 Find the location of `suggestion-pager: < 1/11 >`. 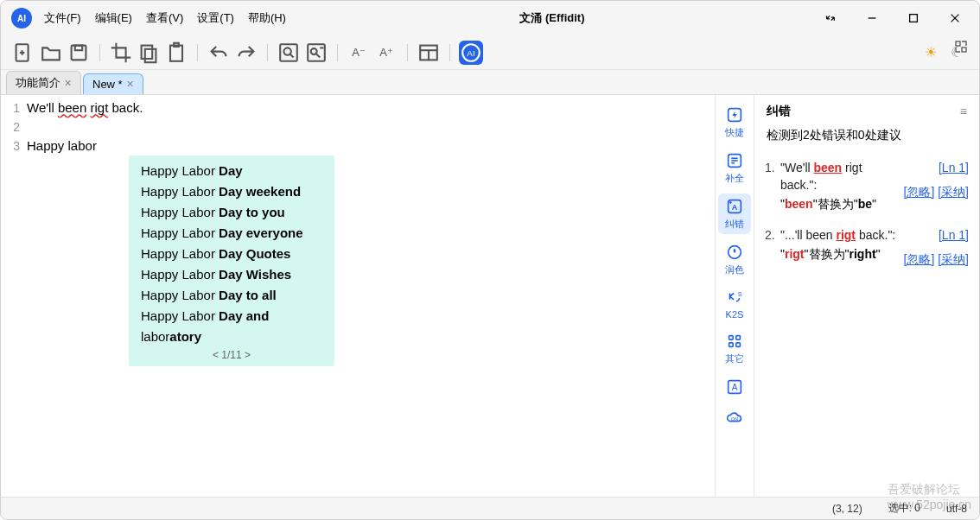

suggestion-pager: < 1/11 > is located at coordinates (232, 354).